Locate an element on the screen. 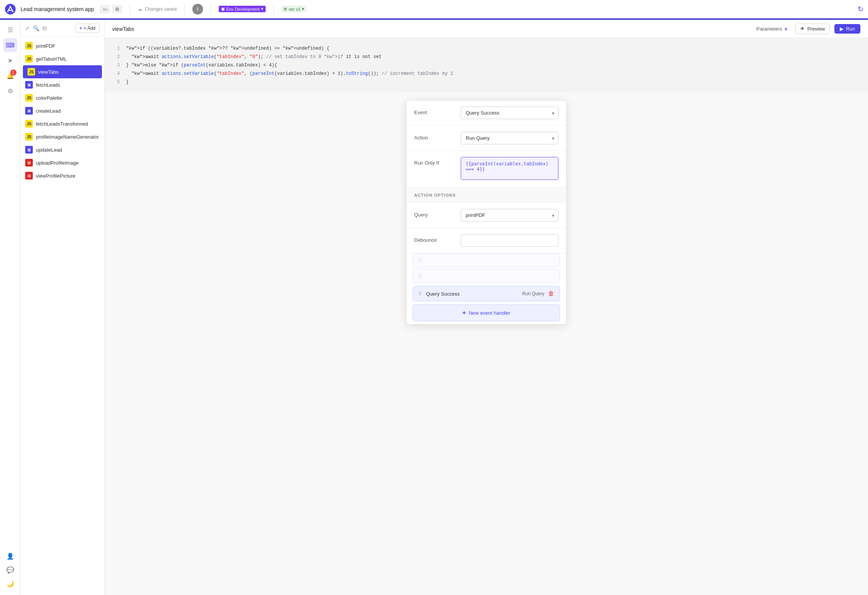 The width and height of the screenshot is (868, 595). event-handler-action: Run Query is located at coordinates (533, 294).